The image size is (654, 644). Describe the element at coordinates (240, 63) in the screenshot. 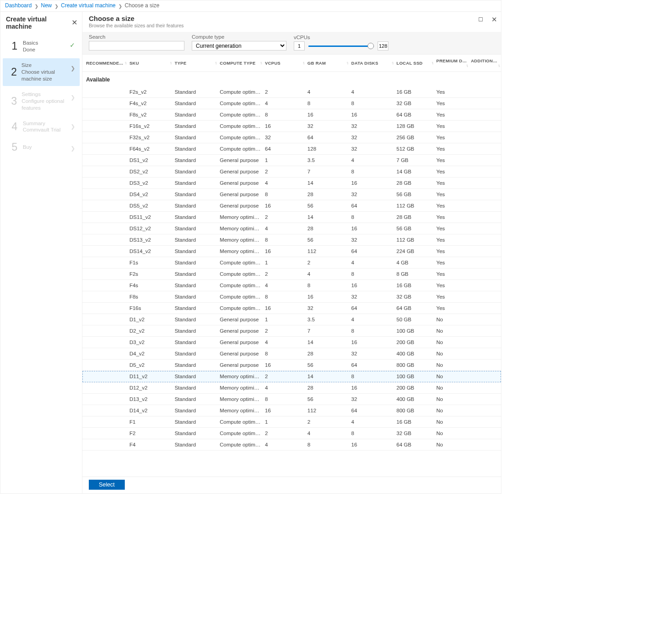

I see `col-header: COMPUTE TYPE↑↓` at that location.